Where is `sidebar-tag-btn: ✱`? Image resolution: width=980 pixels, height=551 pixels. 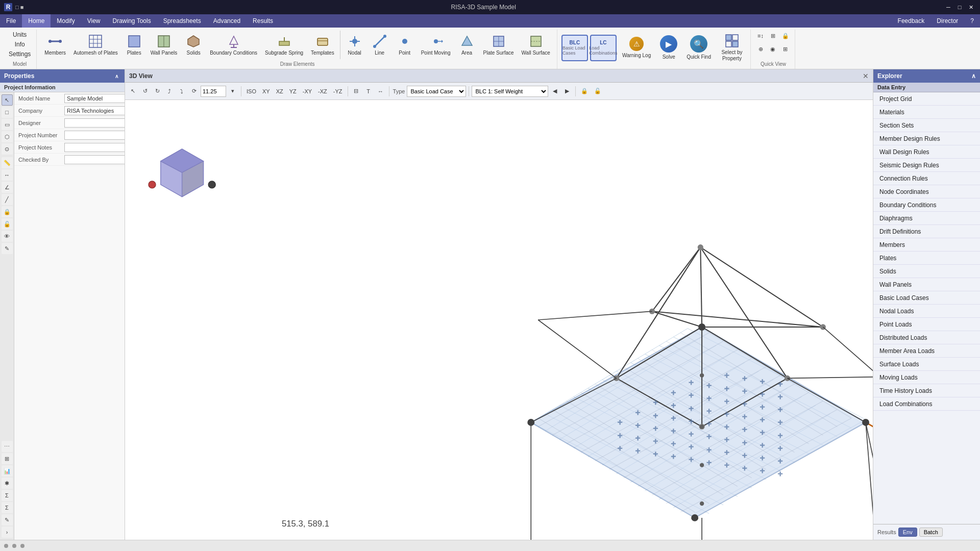
sidebar-tag-btn: ✱ is located at coordinates (7, 483).